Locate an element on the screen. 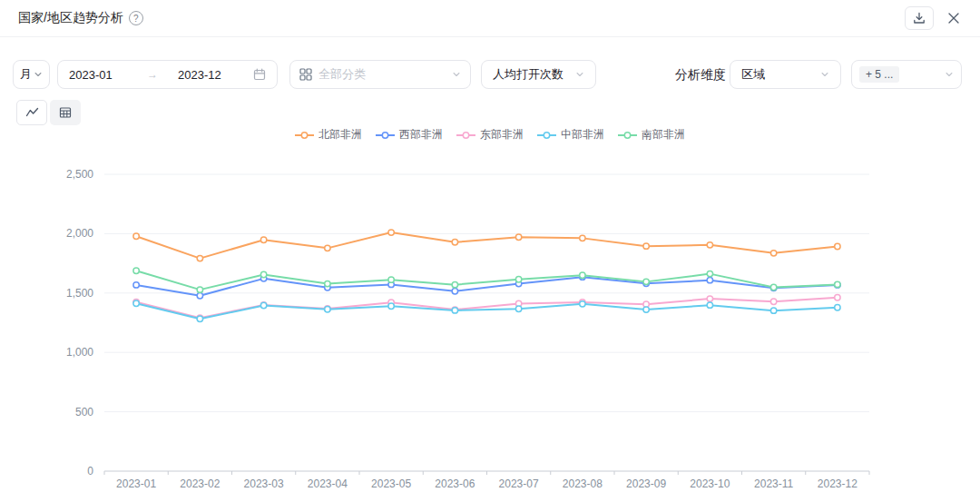 The height and width of the screenshot is (502, 980). legend-label: 西部非洲 is located at coordinates (421, 134).